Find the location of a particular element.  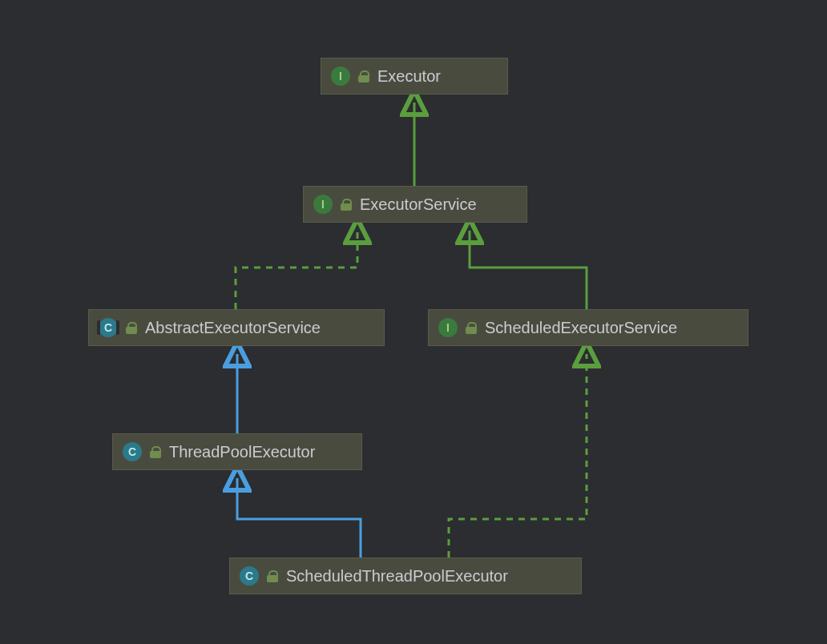

node-executorservice: I ExecutorService is located at coordinates (415, 204).